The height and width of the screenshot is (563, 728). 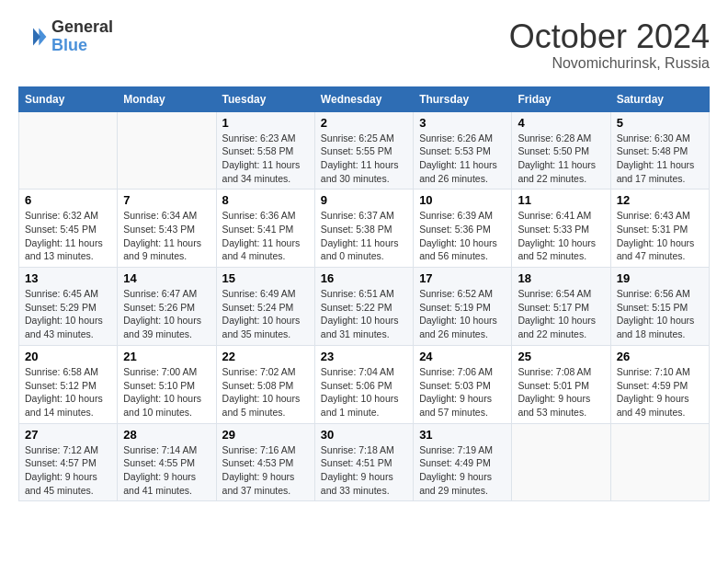 I want to click on page-header: General Blue October 2024 Novomichurinsk…, so click(x=364, y=45).